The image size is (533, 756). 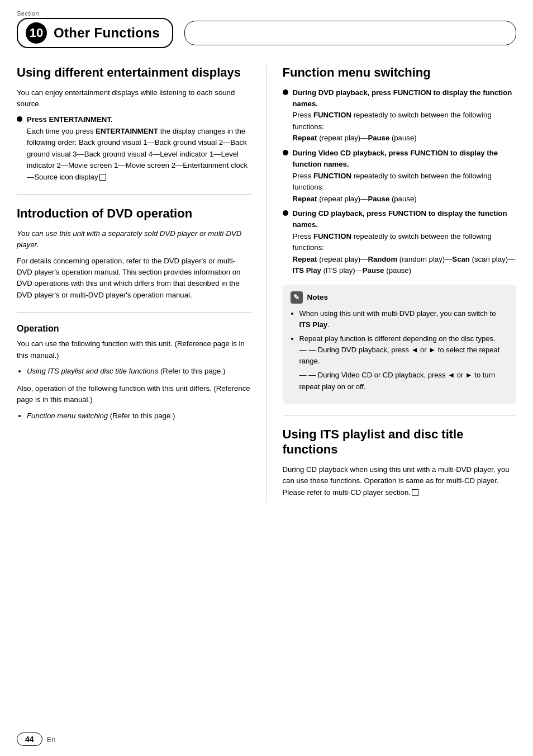 I want to click on func-bullet2-body: Press FUNCTION repeatedly to switch betw…, so click(x=392, y=187).